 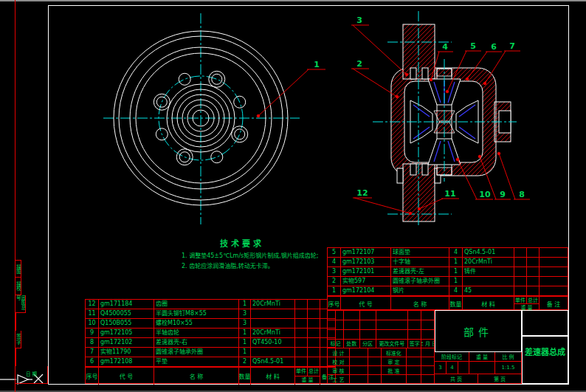 What do you see at coordinates (452, 368) in the screenshot?
I see `stage-mark-2: 4` at bounding box center [452, 368].